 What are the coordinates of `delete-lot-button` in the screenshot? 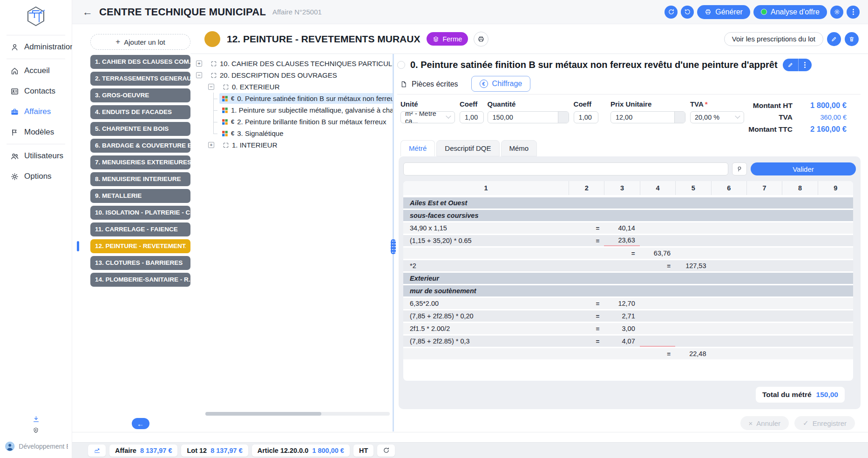 It's located at (852, 39).